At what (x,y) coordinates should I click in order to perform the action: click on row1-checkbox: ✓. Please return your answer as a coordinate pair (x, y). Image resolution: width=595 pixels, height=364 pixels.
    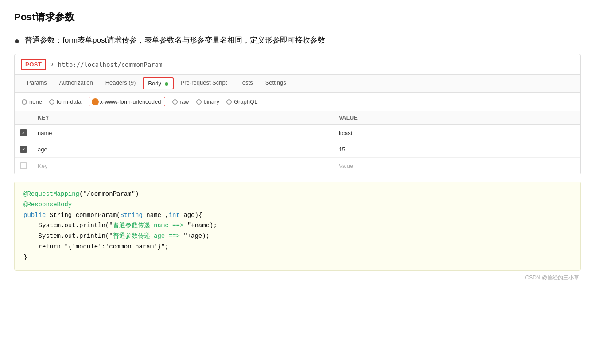
    Looking at the image, I should click on (23, 133).